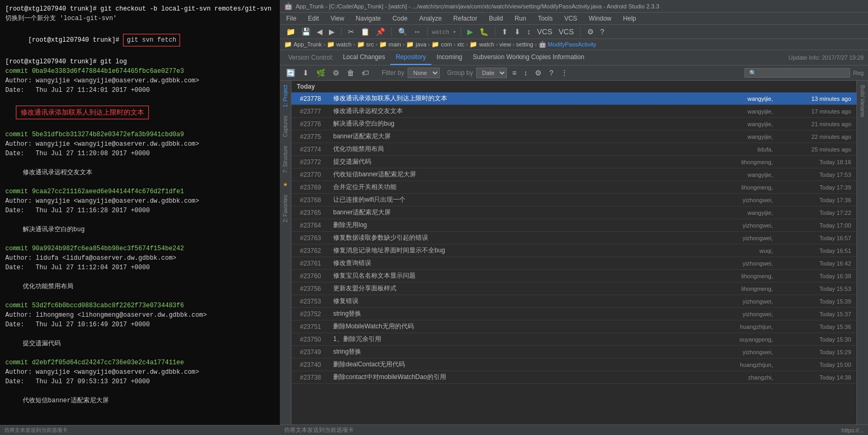 This screenshot has width=868, height=435. What do you see at coordinates (545, 18) in the screenshot?
I see `menu-tools: Tools` at bounding box center [545, 18].